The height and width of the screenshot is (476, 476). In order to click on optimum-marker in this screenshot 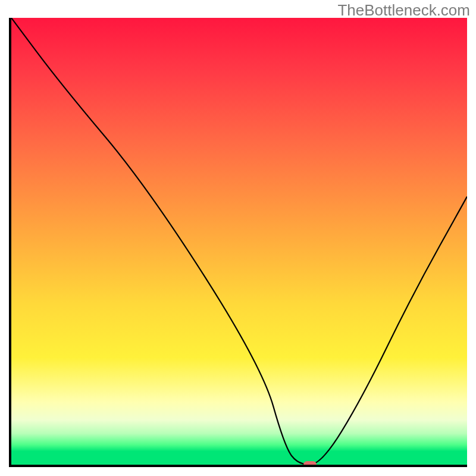, I will do `click(310, 464)`.